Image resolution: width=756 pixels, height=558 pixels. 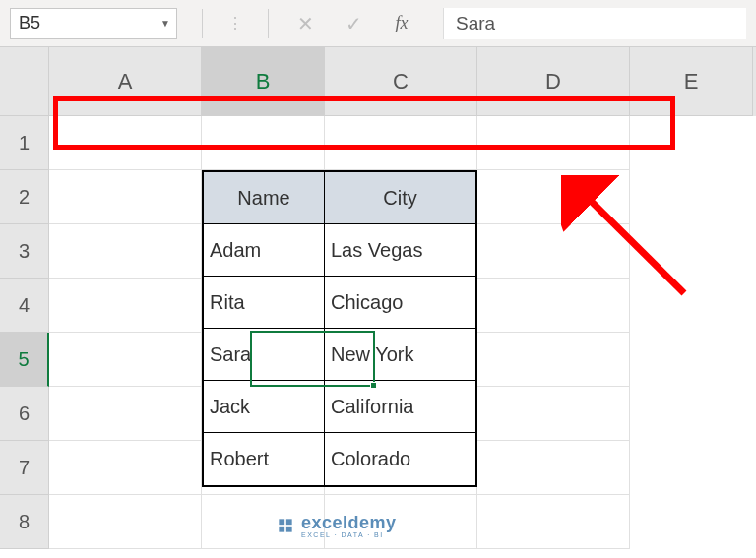 What do you see at coordinates (25, 468) in the screenshot?
I see `row-header-7: 7` at bounding box center [25, 468].